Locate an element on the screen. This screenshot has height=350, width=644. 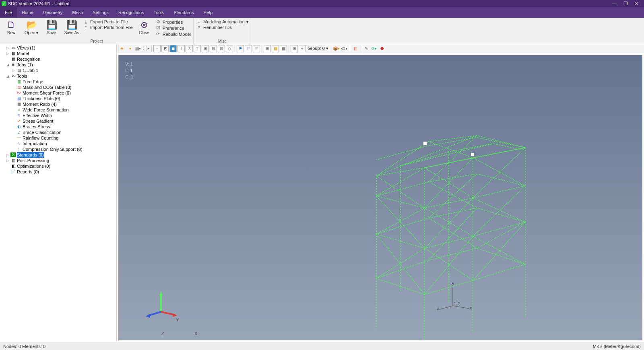
vt-btn-9: ⊡ is located at coordinates (221, 49).